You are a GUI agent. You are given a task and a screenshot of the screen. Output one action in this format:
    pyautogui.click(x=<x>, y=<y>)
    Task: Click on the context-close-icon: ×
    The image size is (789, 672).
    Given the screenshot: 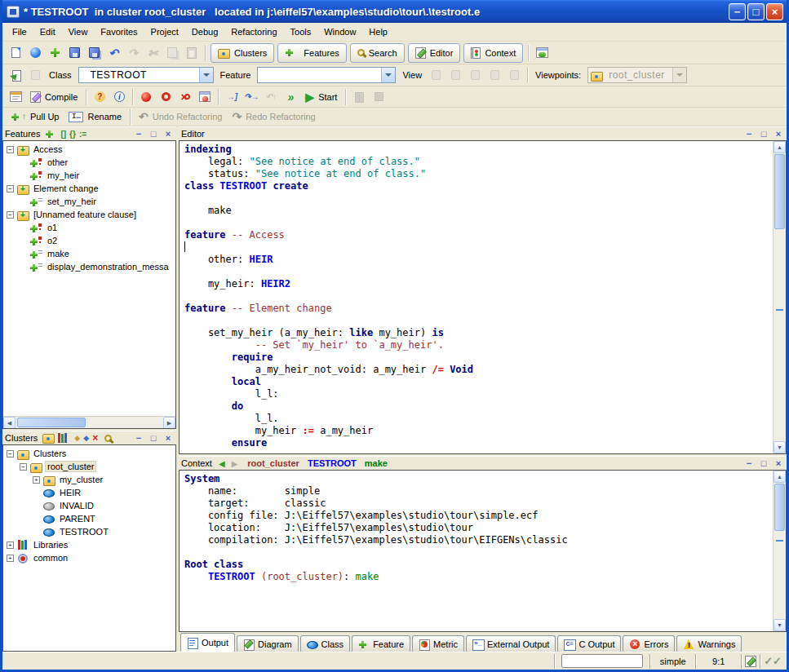 What is the action you would take?
    pyautogui.click(x=778, y=463)
    